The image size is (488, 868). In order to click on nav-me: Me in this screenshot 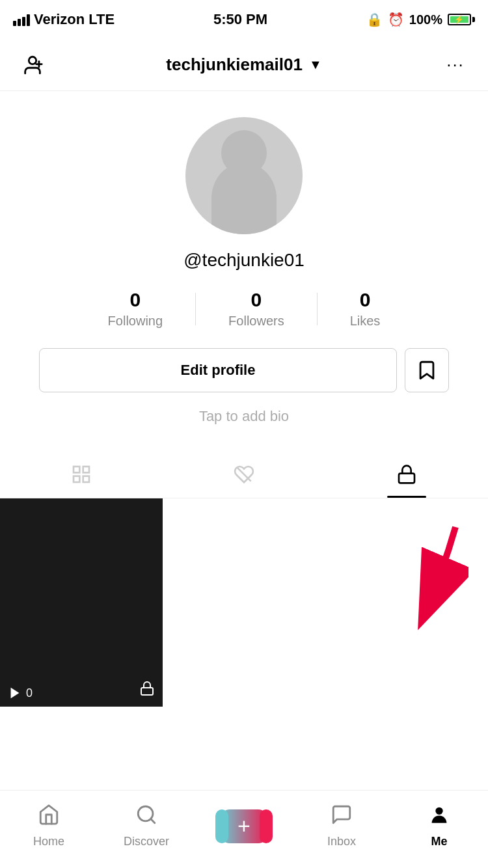, I will do `click(439, 826)`.